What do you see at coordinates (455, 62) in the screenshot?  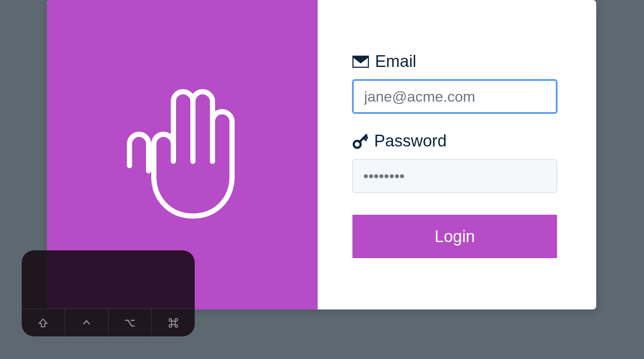 I see `email-label: Email` at bounding box center [455, 62].